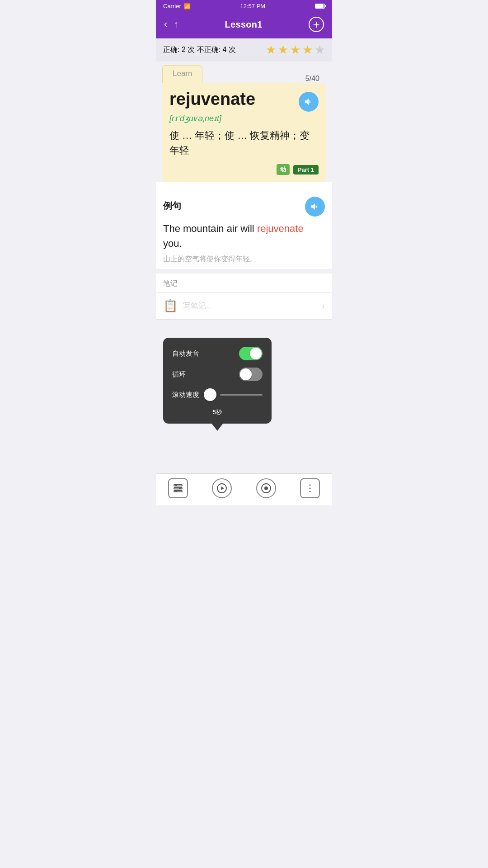 The width and height of the screenshot is (488, 868). I want to click on notes-label: 笔记, so click(244, 283).